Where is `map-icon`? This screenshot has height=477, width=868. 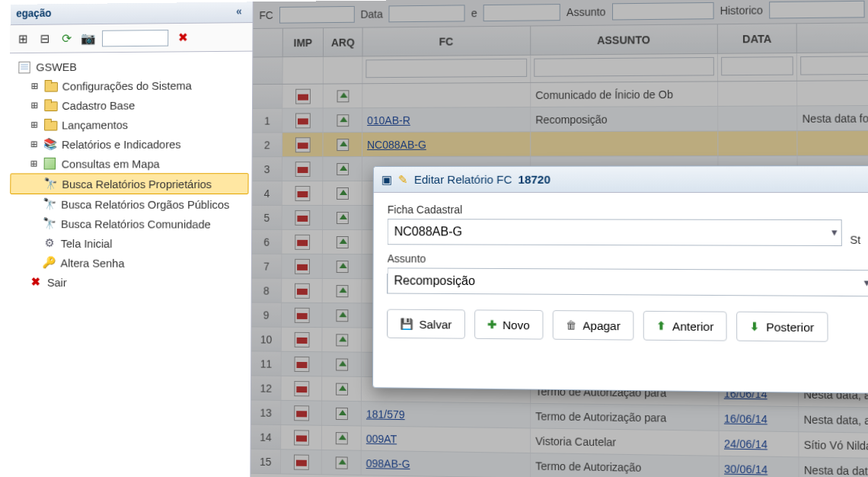
map-icon is located at coordinates (50, 164).